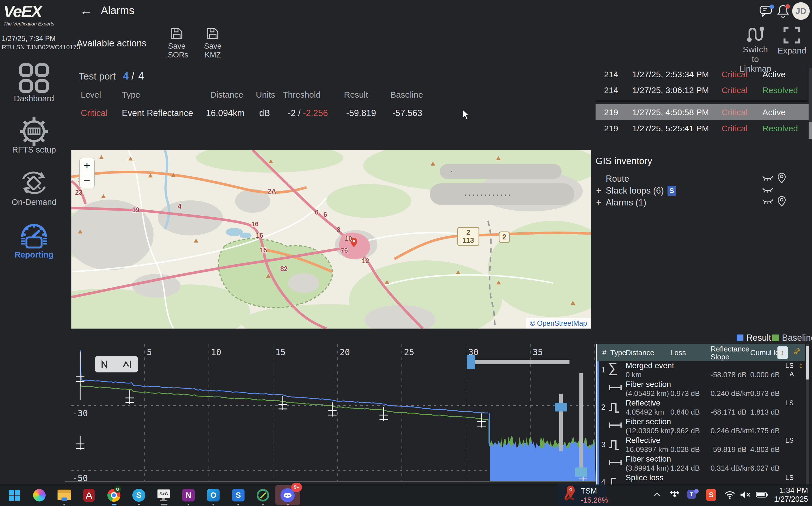 The width and height of the screenshot is (812, 506). I want to click on event-distance: 0 km, so click(633, 375).